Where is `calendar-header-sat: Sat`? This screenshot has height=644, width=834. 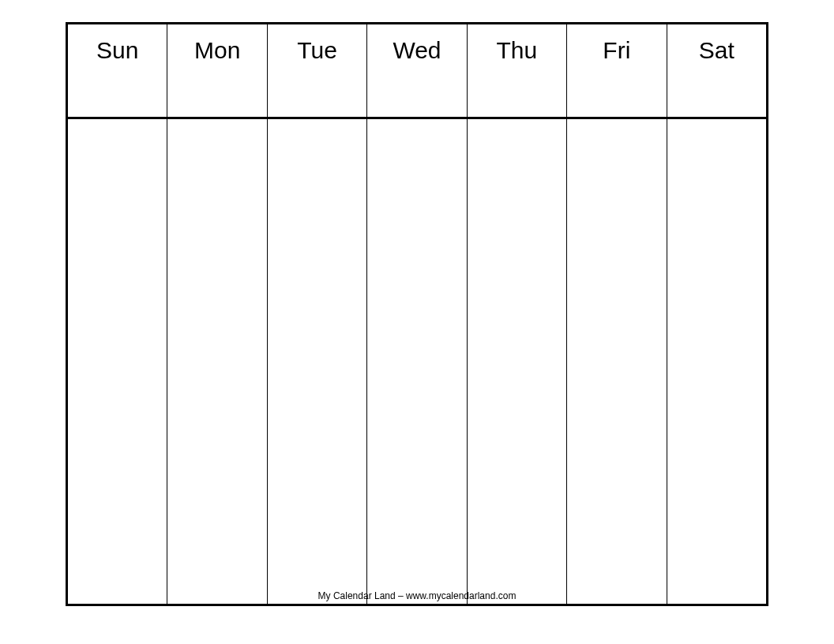
calendar-header-sat: Sat is located at coordinates (717, 71).